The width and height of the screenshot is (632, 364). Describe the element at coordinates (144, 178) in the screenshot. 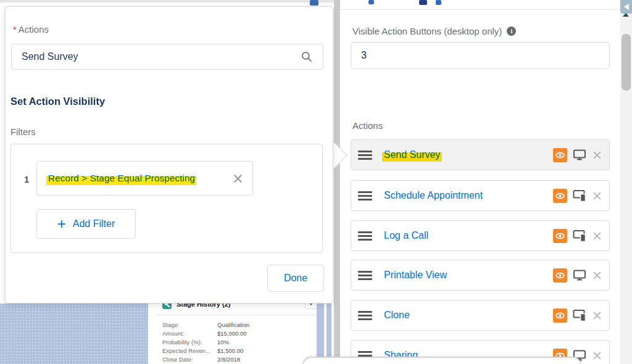

I see `filter-pill: Record > Stage Equal Prospecting` at that location.